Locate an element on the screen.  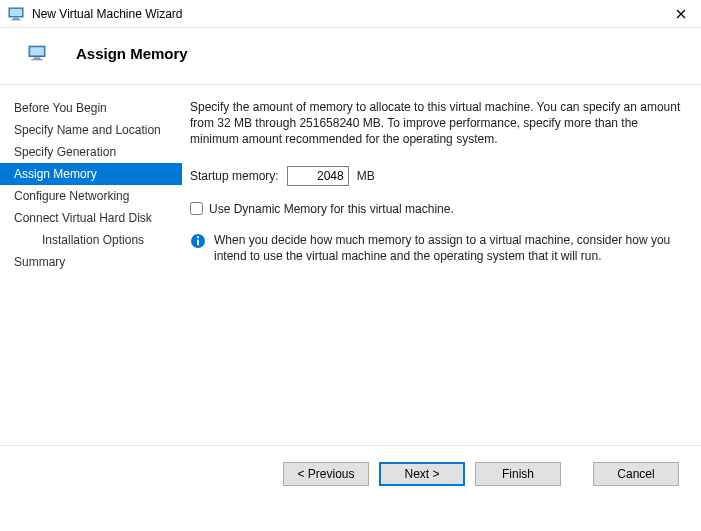
step-specify-name: Specify Name and Location is located at coordinates (91, 130).